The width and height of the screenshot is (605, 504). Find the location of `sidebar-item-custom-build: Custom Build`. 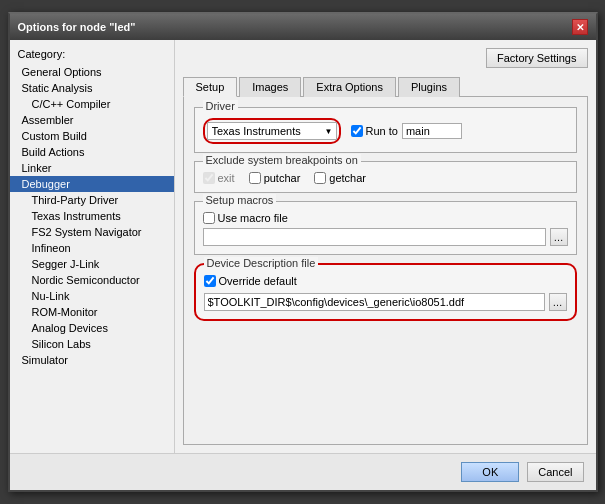

sidebar-item-custom-build: Custom Build is located at coordinates (92, 136).